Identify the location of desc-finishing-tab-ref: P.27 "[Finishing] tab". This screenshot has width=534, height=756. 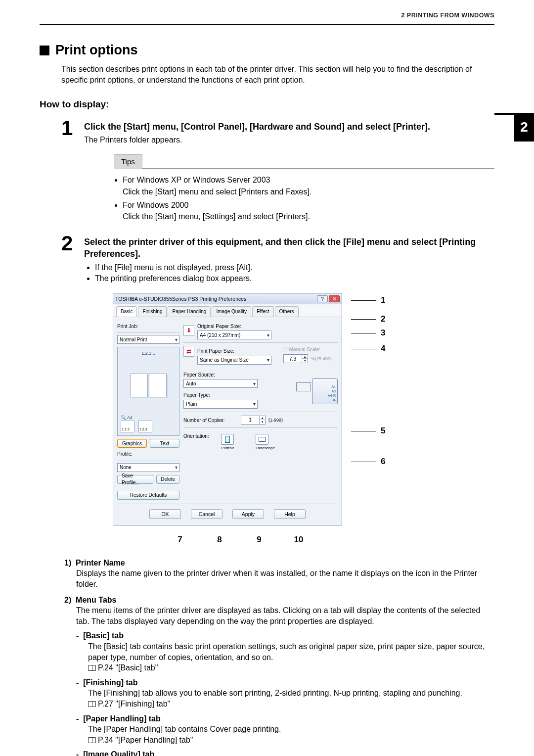
(291, 704).